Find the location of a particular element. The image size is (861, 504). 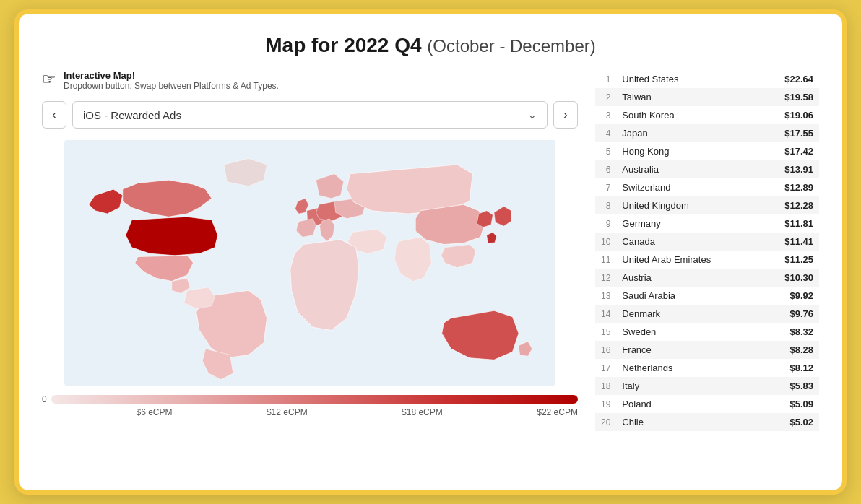

hint-text: Interactive Map! Dropdown button: Swap b… is located at coordinates (171, 81).